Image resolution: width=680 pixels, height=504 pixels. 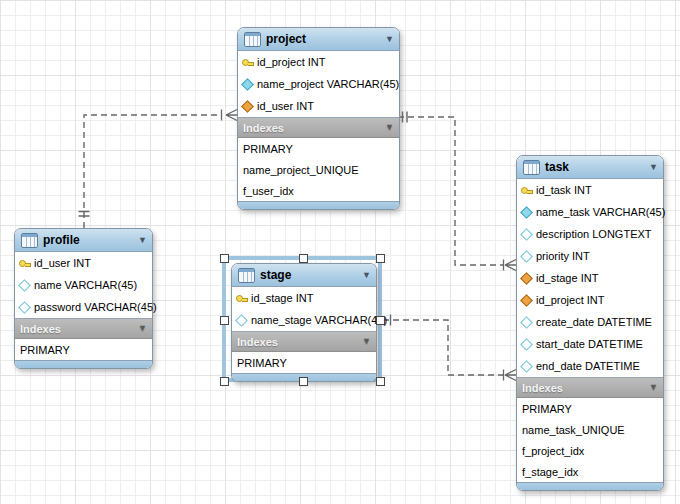 I want to click on column-text: description LONGTEXT, so click(x=594, y=234).